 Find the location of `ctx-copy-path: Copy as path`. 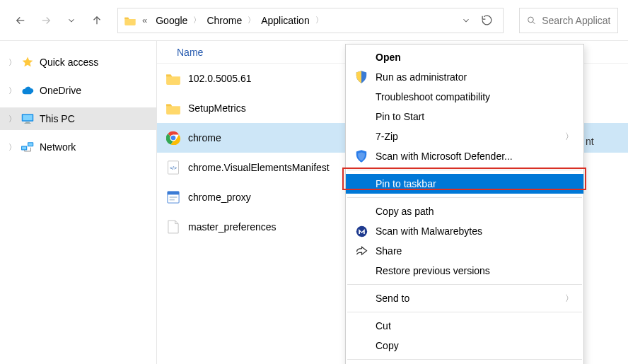

ctx-copy-path: Copy as path is located at coordinates (465, 211).